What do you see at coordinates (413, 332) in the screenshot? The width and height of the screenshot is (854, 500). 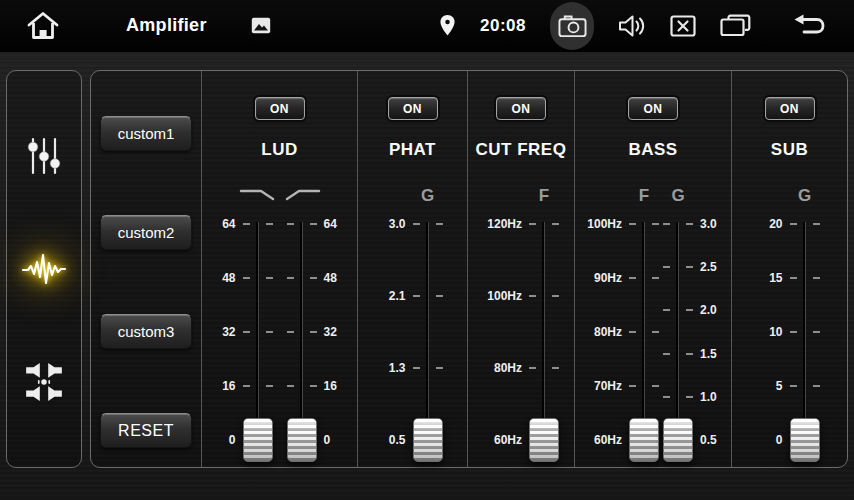 I see `phat-sliders: 3.02.11.30.5G` at bounding box center [413, 332].